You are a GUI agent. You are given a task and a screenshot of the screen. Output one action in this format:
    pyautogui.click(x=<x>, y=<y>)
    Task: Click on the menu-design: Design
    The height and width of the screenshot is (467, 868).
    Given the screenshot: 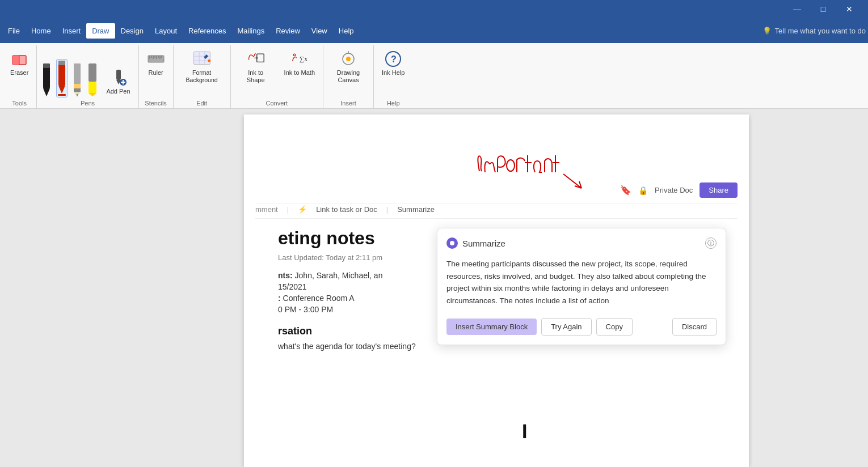 What is the action you would take?
    pyautogui.click(x=132, y=31)
    